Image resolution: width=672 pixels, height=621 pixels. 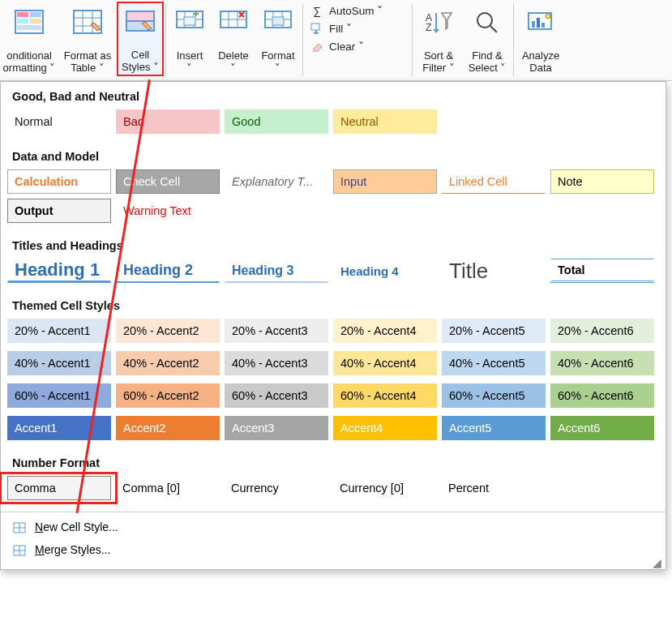 I want to click on style-heading-2: Heading 2, so click(x=168, y=271).